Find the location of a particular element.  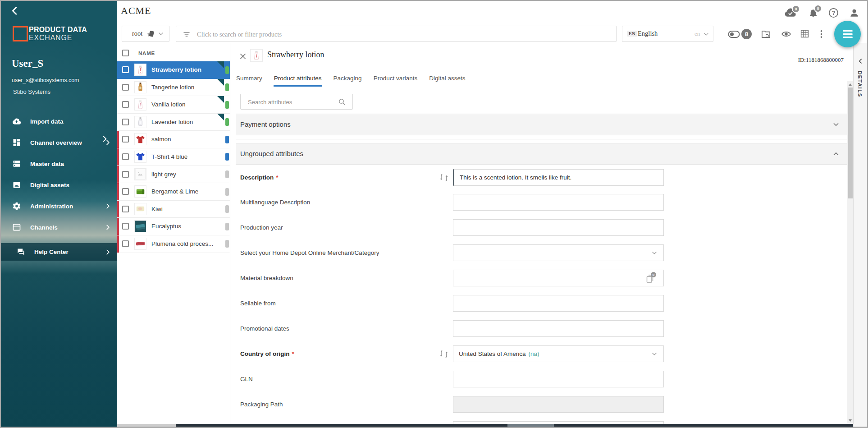

modified-corner-flag is located at coordinates (221, 99).